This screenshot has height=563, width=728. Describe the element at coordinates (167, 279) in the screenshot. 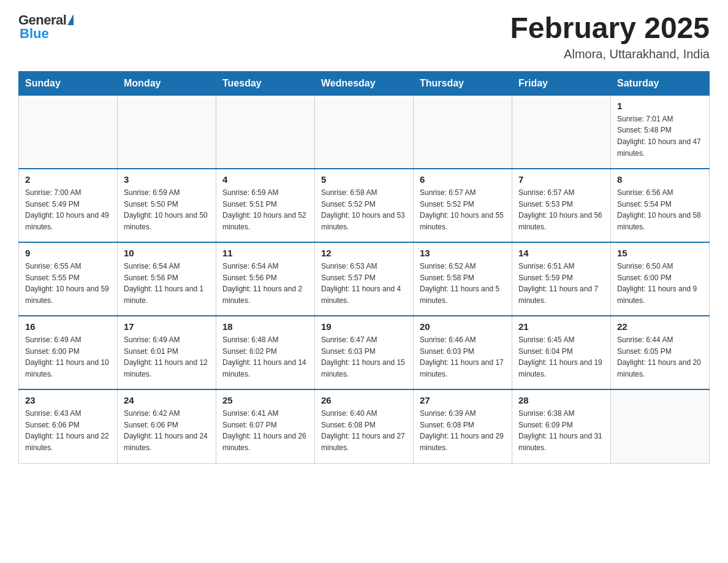

I see `calendar-cell: 10Sunrise: 6:54 AMSunset: 5:56 PMDayligh…` at that location.